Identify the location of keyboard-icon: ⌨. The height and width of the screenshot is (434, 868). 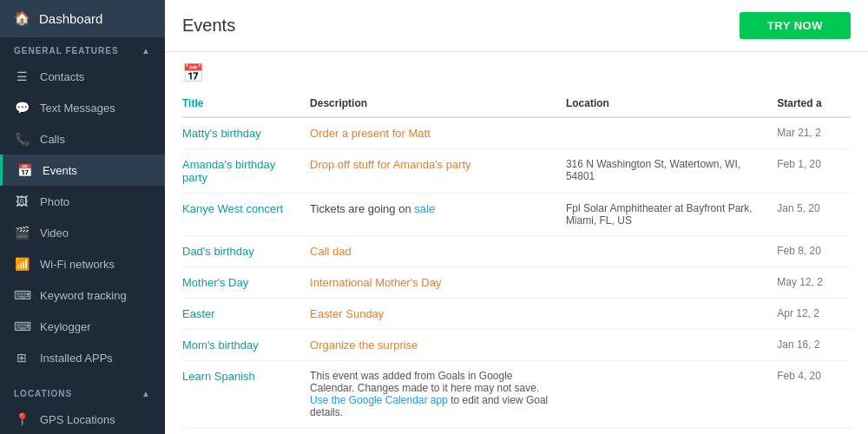
(22, 295).